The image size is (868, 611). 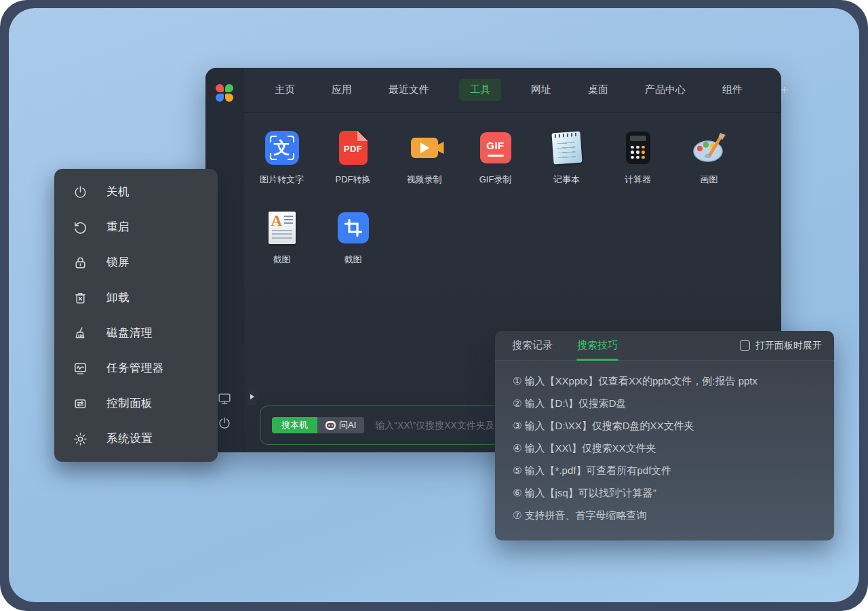 I want to click on tab-product-center: 产品中心, so click(x=665, y=90).